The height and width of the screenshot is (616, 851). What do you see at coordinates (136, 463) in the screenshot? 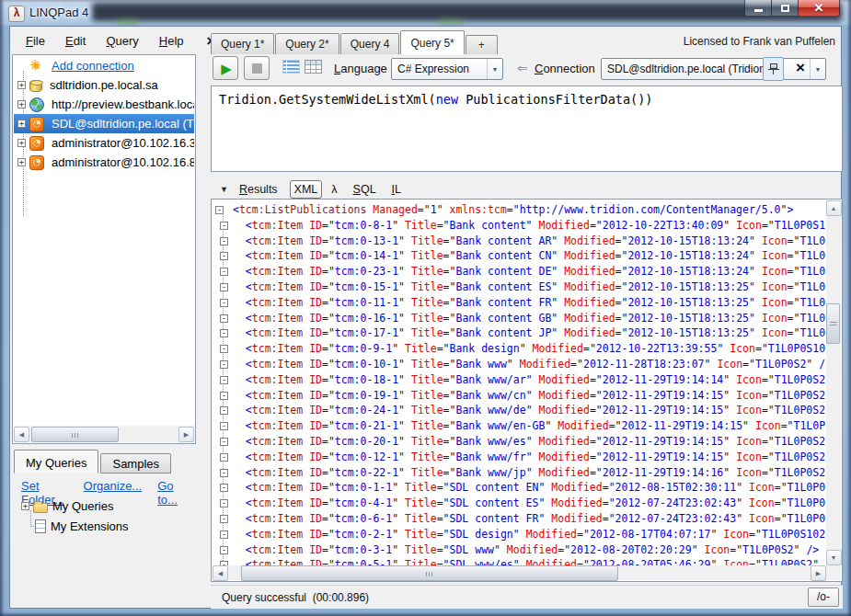
I see `tab-samples: Samples` at bounding box center [136, 463].